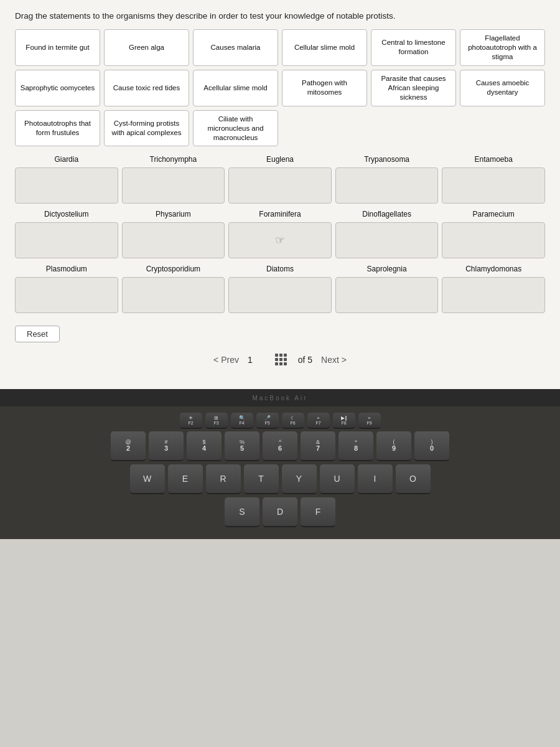  I want to click on pagination: < Prev 1 of 5 Next >, so click(280, 359).